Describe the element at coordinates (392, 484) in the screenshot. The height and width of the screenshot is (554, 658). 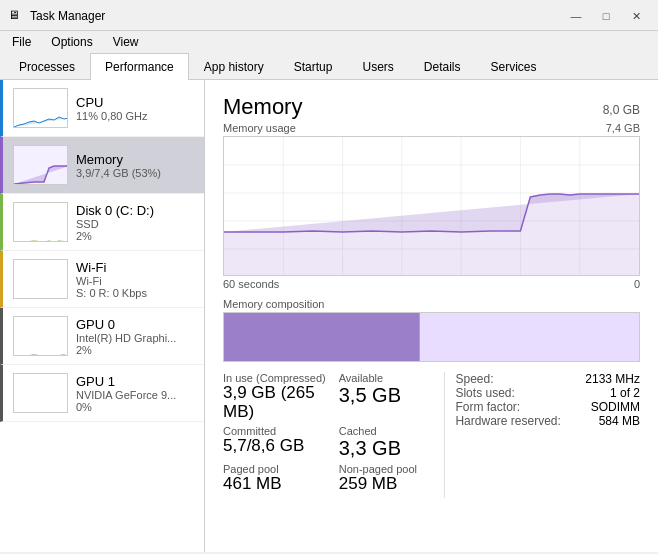
I see `nonpaged-value: 259 MB` at that location.